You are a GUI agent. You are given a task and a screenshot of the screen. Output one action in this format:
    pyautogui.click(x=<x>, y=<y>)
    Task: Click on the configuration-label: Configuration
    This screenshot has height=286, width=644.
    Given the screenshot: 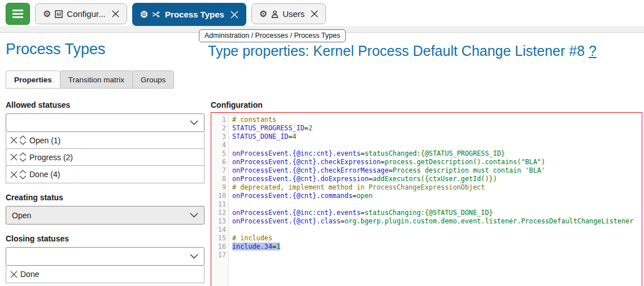 What is the action you would take?
    pyautogui.click(x=237, y=105)
    